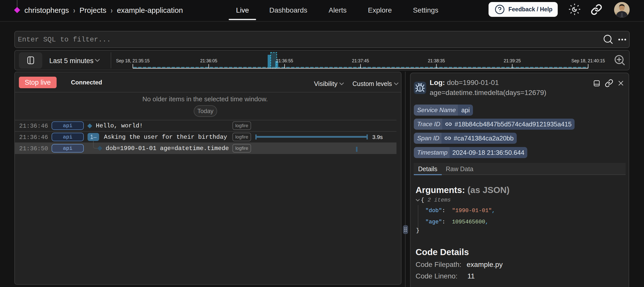 Image resolution: width=644 pixels, height=287 pixels. I want to click on svg-text: Sep 18, 21:40:15, so click(588, 61).